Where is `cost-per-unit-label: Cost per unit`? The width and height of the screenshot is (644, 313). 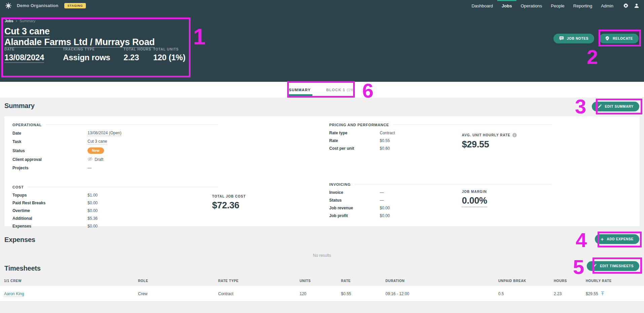
cost-per-unit-label: Cost per unit is located at coordinates (354, 148).